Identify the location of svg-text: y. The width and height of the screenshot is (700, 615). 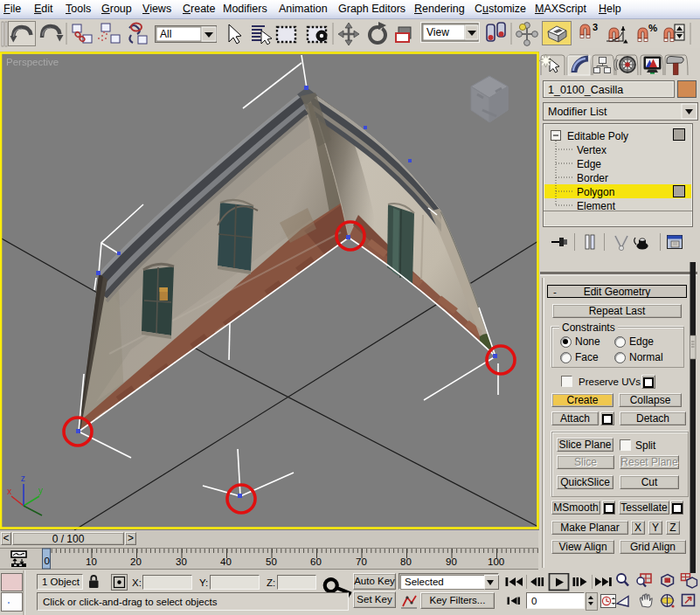
(40, 491).